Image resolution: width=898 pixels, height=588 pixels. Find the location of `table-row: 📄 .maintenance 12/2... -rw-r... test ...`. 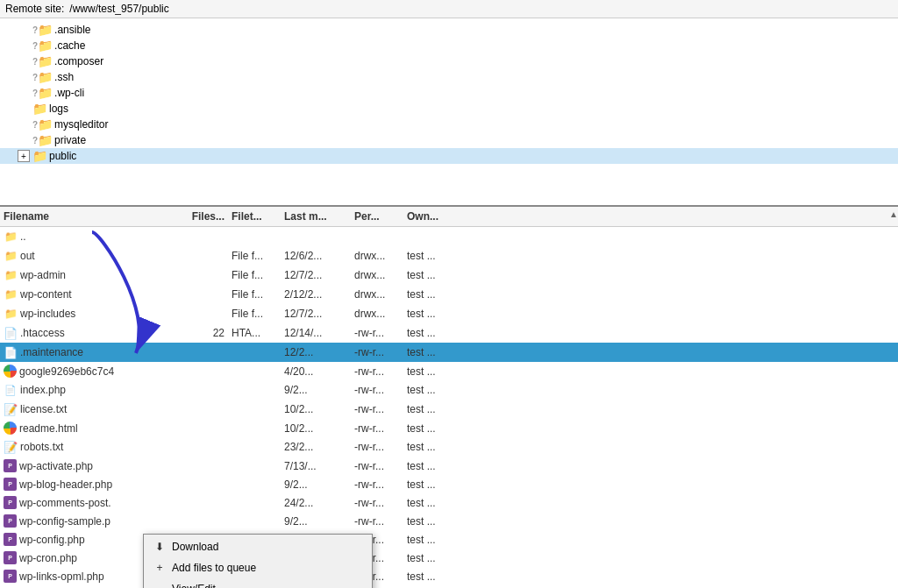

table-row: 📄 .maintenance 12/2... -rw-r... test ... is located at coordinates (449, 352).